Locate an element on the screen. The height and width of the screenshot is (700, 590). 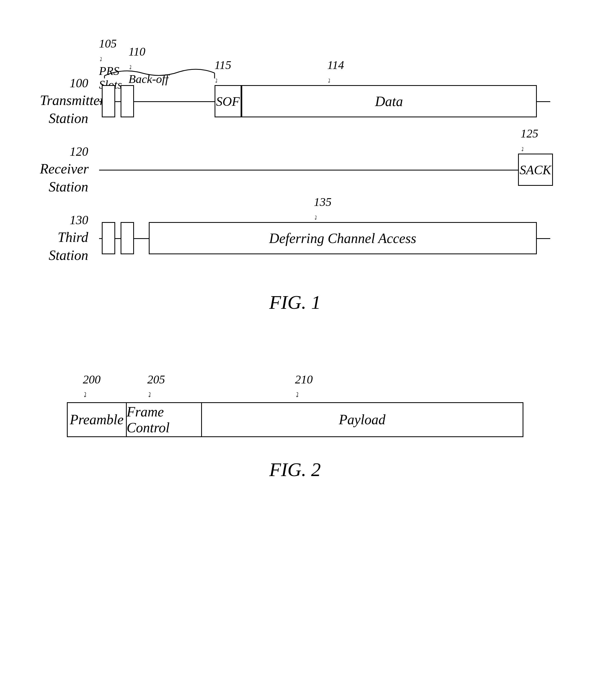
fig2-preamble-cell: Preamble is located at coordinates (97, 420).